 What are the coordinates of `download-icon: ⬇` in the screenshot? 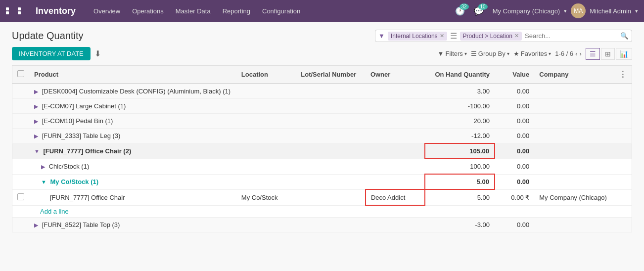 It's located at (98, 53).